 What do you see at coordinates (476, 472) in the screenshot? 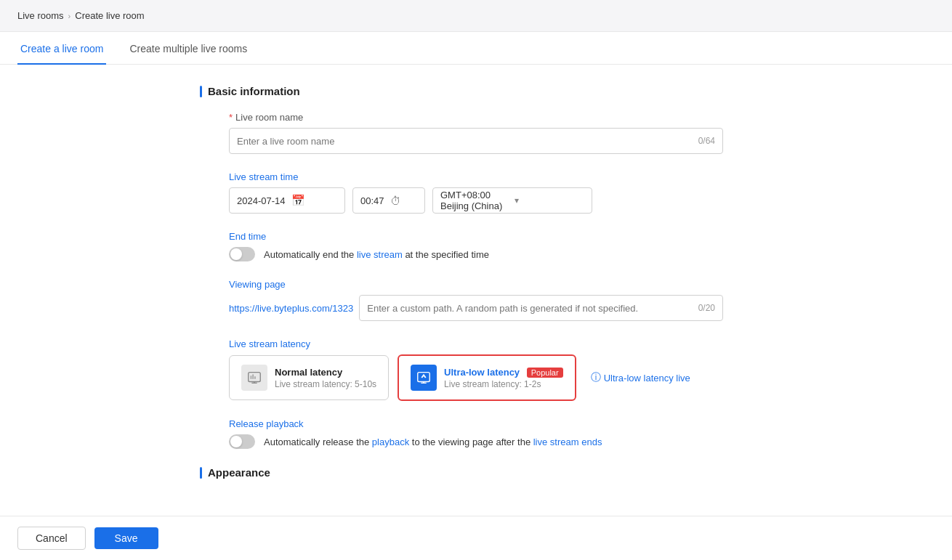
I see `appearance-title: Appearance` at bounding box center [476, 472].